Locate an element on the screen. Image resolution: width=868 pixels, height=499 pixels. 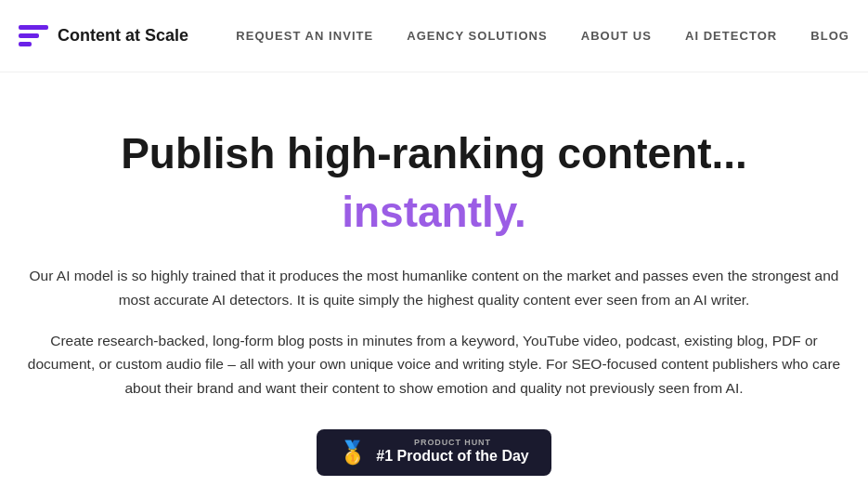
logo: Content at Scale is located at coordinates (104, 36).